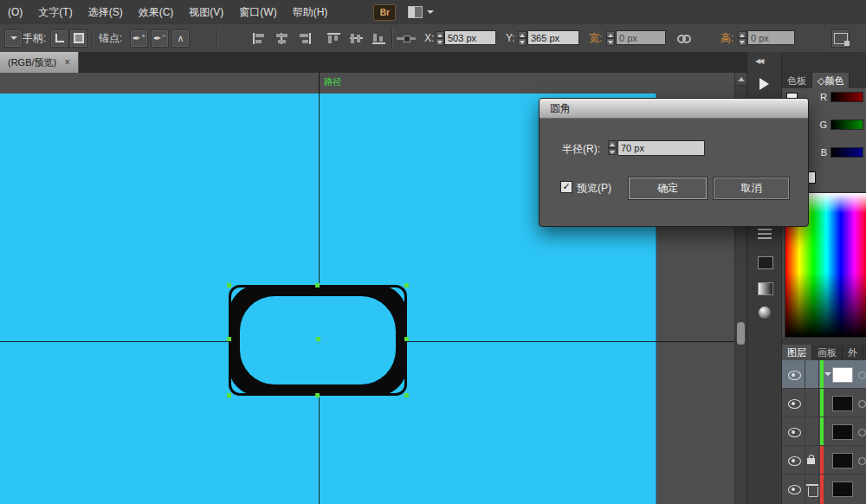  What do you see at coordinates (764, 84) in the screenshot?
I see `expand-panel-icon` at bounding box center [764, 84].